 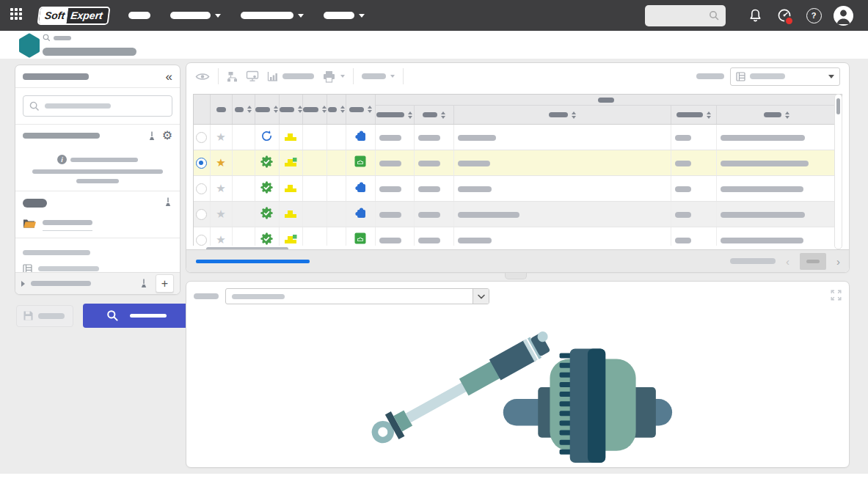 What do you see at coordinates (379, 76) in the screenshot?
I see `more-actions-dropdown` at bounding box center [379, 76].